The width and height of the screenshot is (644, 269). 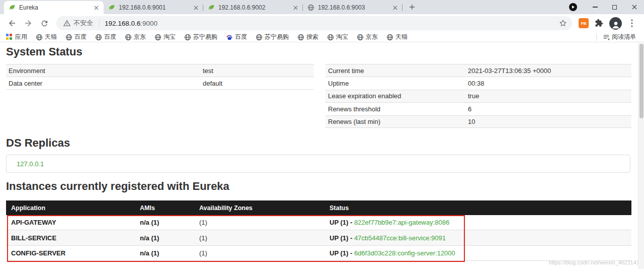 I want to click on row-value: 6, so click(x=470, y=109).